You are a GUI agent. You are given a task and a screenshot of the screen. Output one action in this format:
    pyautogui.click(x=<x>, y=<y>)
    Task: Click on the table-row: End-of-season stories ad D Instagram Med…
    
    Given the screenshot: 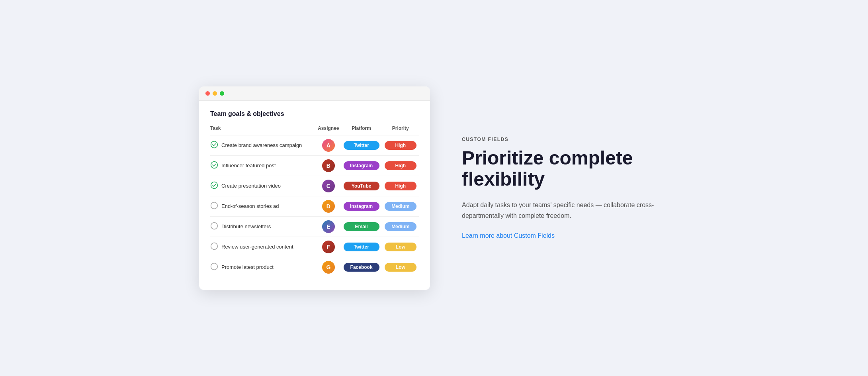 What is the action you would take?
    pyautogui.click(x=315, y=206)
    